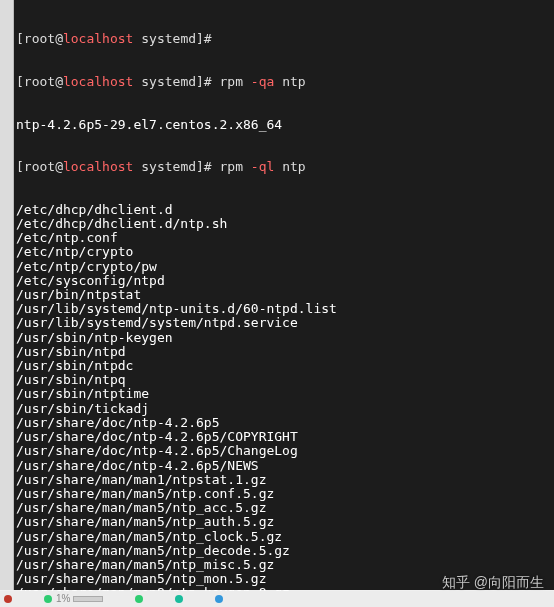 The width and height of the screenshot is (554, 607). I want to click on output-line: /usr/share/man/man5/ntp.conf.5.gz, so click(284, 494).